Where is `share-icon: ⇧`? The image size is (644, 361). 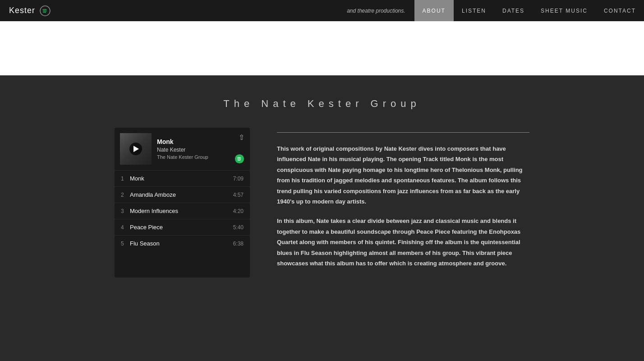 share-icon: ⇧ is located at coordinates (242, 137).